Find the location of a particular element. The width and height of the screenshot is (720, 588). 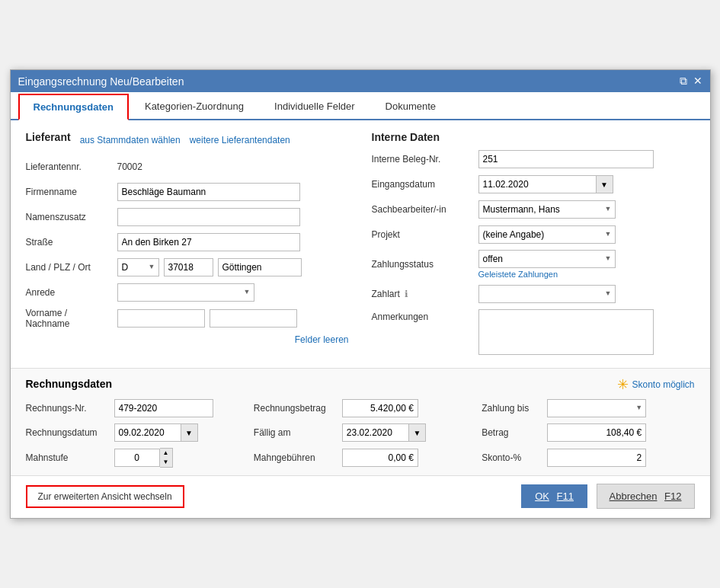

vorname-label-group: Vorname / Nachname is located at coordinates (72, 318).